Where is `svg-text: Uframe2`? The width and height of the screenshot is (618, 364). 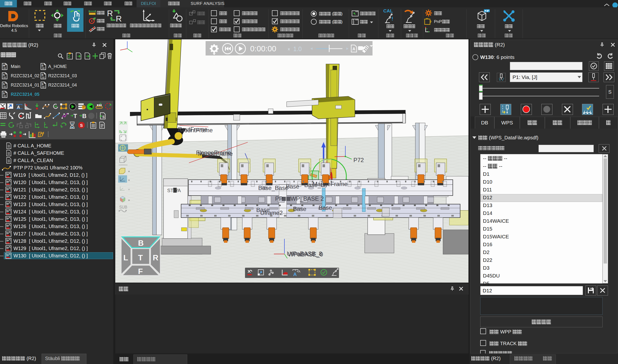
svg-text: Uframe2 is located at coordinates (272, 213).